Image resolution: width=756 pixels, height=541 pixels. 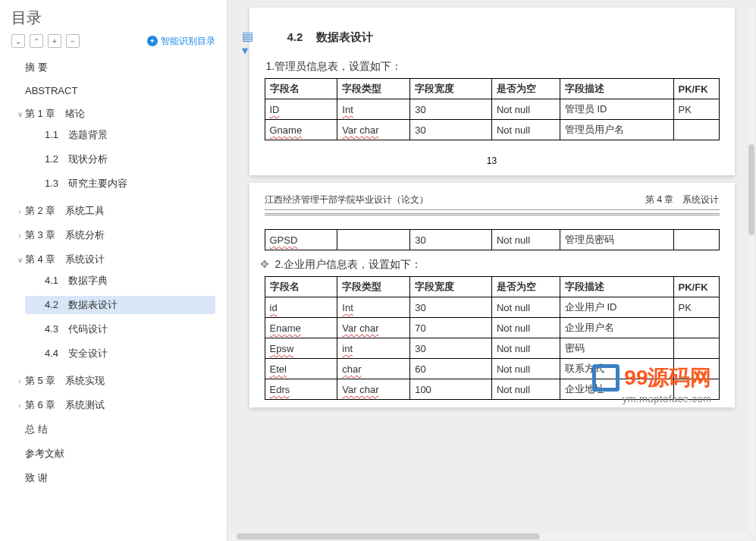 I want to click on outline-item: ›第 2 章 系统工具, so click(x=114, y=211).